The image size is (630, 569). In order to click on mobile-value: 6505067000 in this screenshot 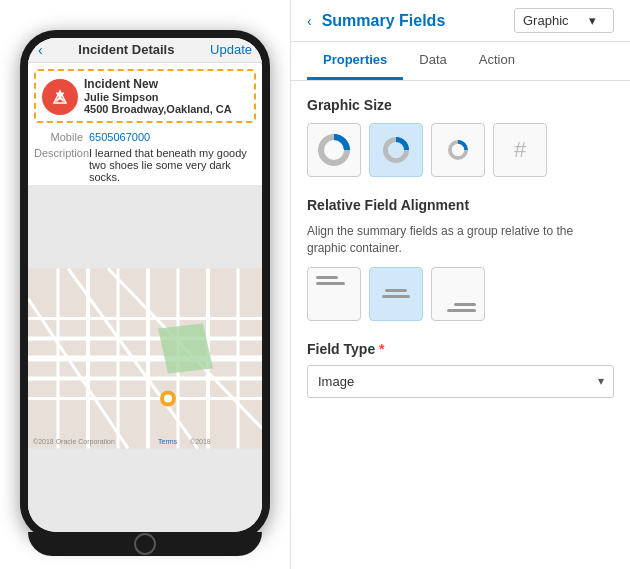, I will do `click(120, 137)`.